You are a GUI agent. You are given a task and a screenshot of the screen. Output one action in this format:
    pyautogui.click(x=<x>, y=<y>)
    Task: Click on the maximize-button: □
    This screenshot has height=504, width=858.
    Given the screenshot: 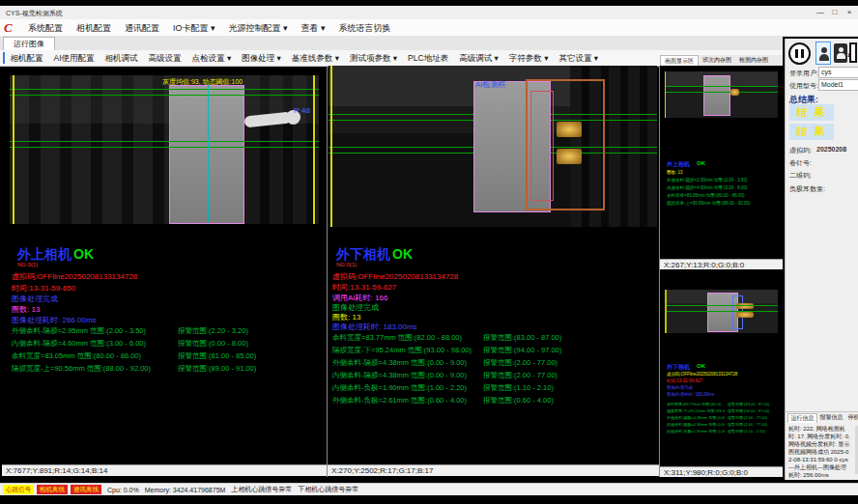 What is the action you would take?
    pyautogui.click(x=835, y=13)
    